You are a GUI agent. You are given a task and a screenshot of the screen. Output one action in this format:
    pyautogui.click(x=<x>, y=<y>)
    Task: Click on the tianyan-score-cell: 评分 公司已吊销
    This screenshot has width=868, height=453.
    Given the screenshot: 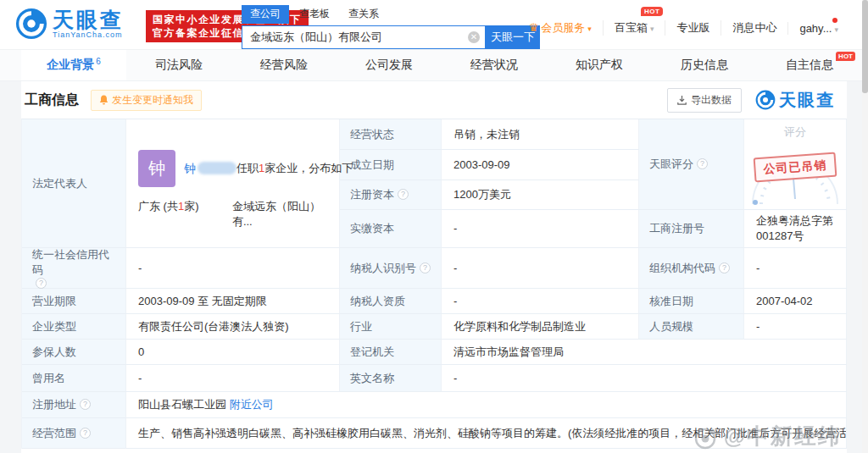 What is the action you would take?
    pyautogui.click(x=795, y=164)
    